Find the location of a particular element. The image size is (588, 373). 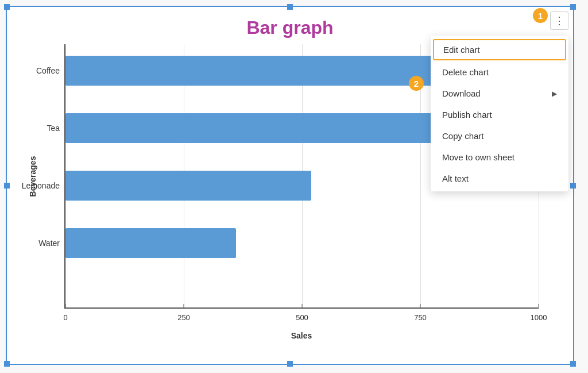

submenu-arrow-icon: ▶ is located at coordinates (555, 94).